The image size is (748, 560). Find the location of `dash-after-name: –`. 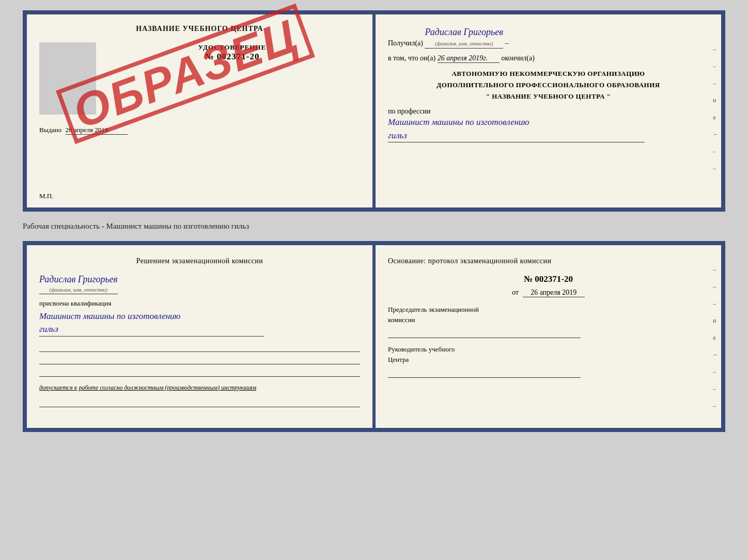

dash-after-name: – is located at coordinates (507, 43).